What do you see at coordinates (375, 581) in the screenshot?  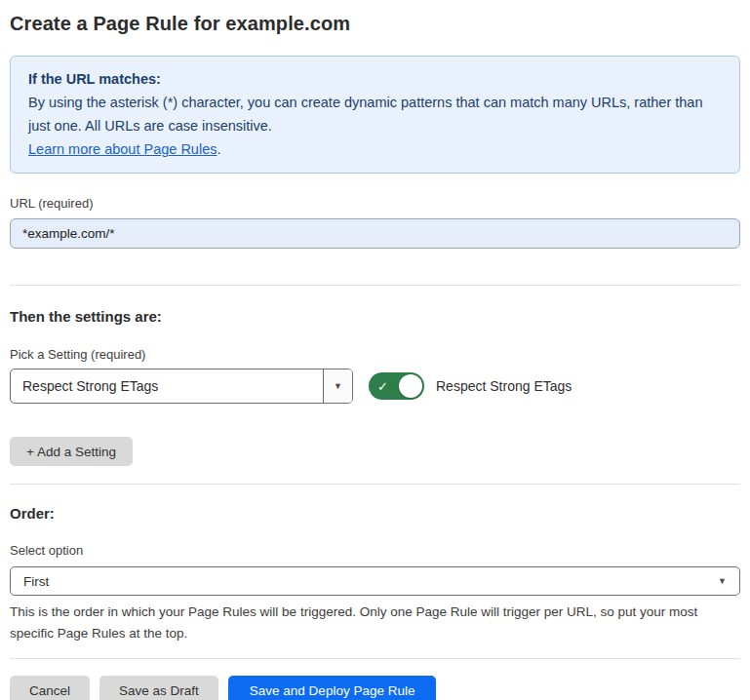 I see `order-select: First ▼` at bounding box center [375, 581].